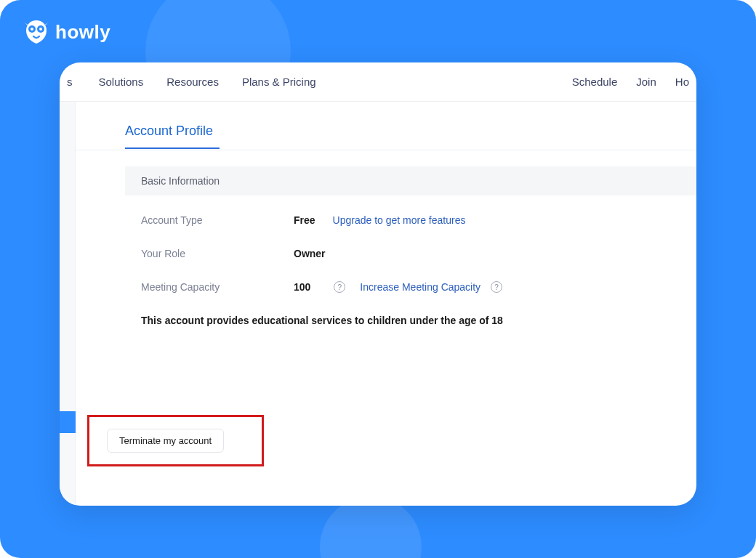  I want to click on nav-right-group: Schedule Join Ho, so click(632, 81).